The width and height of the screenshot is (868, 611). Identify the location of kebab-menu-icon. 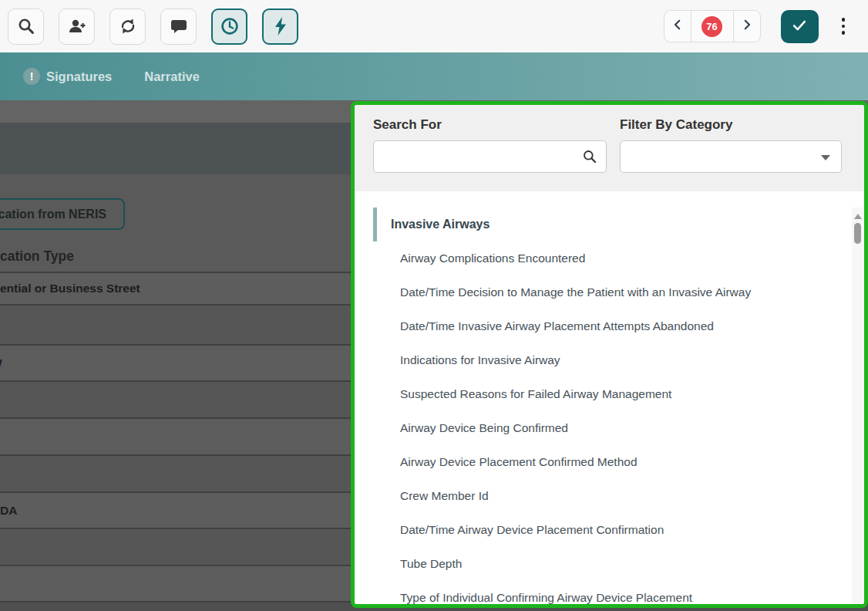
(843, 20).